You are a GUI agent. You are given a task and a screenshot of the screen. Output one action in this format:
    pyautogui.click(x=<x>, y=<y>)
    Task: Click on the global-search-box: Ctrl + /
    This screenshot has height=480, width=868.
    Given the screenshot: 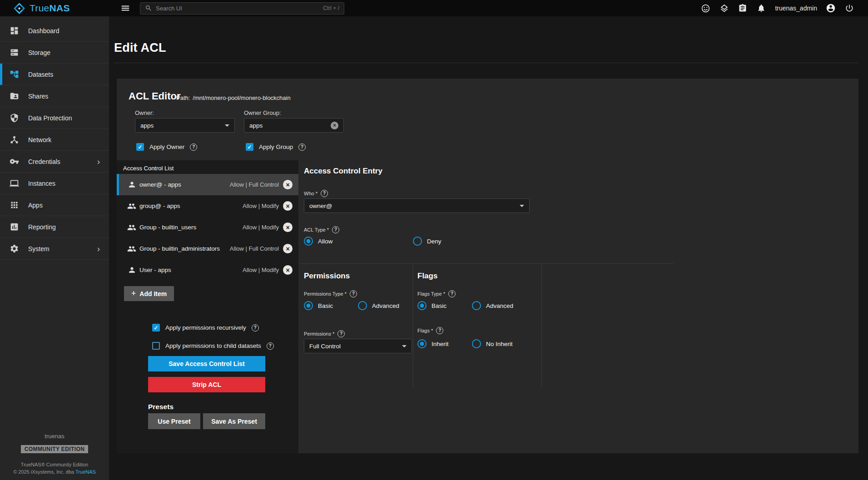 What is the action you would take?
    pyautogui.click(x=242, y=8)
    